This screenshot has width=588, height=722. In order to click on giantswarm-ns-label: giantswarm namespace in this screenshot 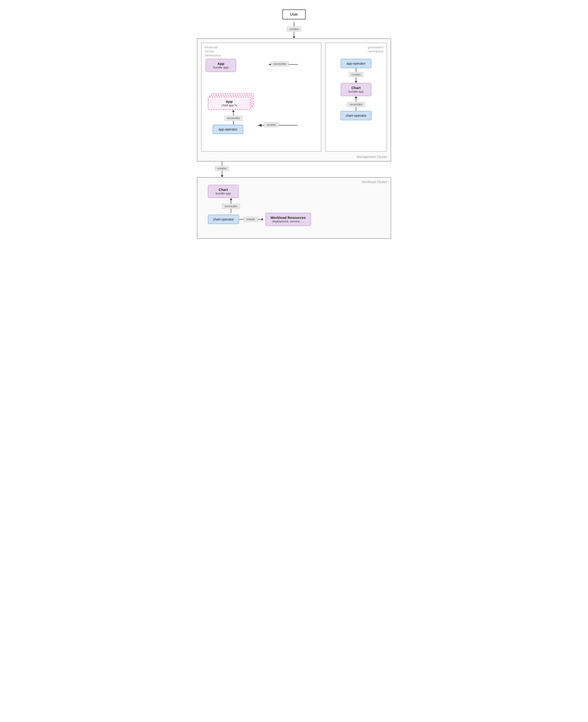, I will do `click(375, 49)`.